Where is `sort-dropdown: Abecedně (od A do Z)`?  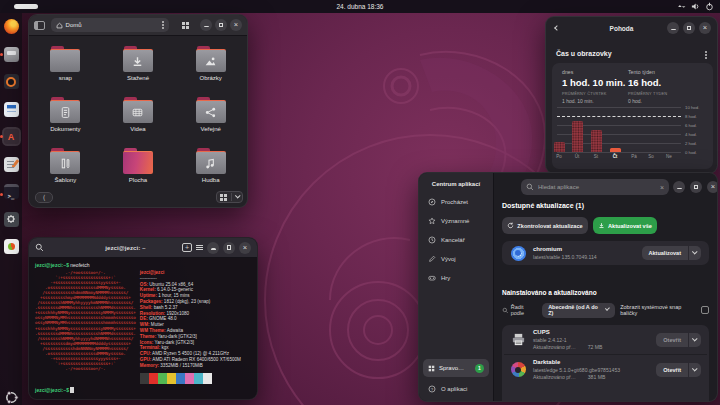
sort-dropdown: Abecedně (od A do Z) is located at coordinates (578, 310).